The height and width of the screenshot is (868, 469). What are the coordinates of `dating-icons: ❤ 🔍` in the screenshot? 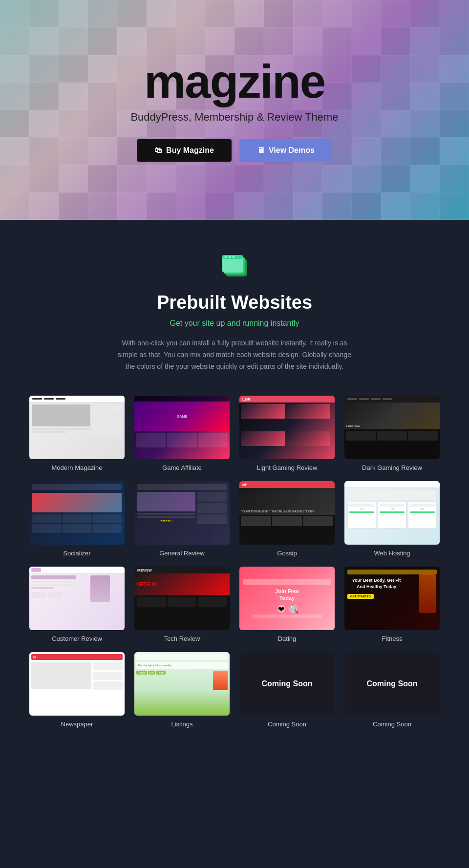 It's located at (287, 609).